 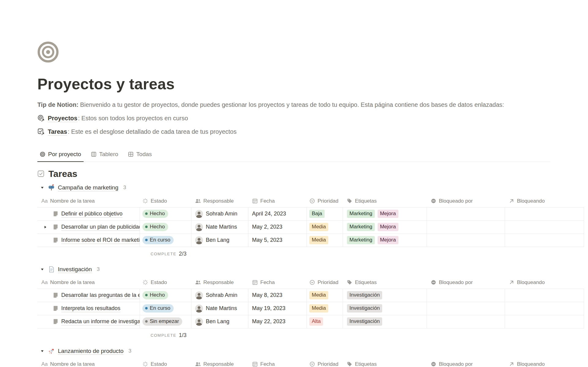 What do you see at coordinates (166, 322) in the screenshot?
I see `status-cell: Sin empezar` at bounding box center [166, 322].